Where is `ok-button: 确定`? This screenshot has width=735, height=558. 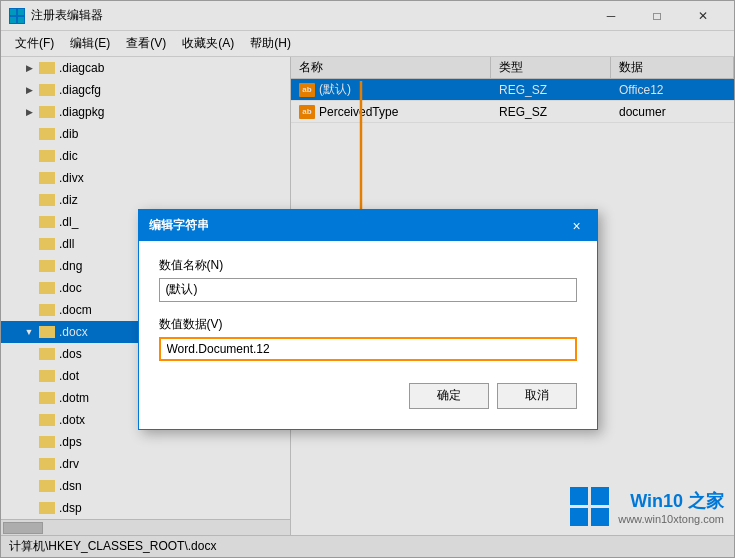
ok-button: 确定 is located at coordinates (449, 396).